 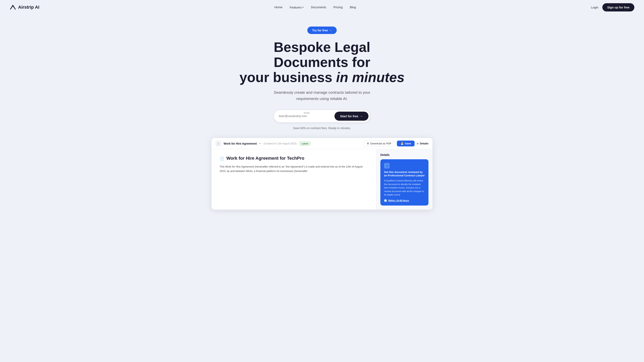 I want to click on nav-item-blog: Blog, so click(x=353, y=7).